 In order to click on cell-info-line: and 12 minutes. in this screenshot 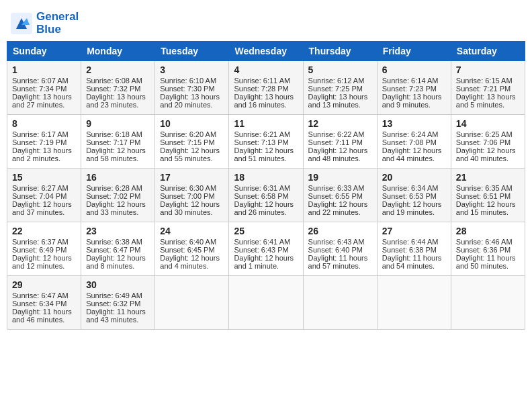, I will do `click(44, 266)`.